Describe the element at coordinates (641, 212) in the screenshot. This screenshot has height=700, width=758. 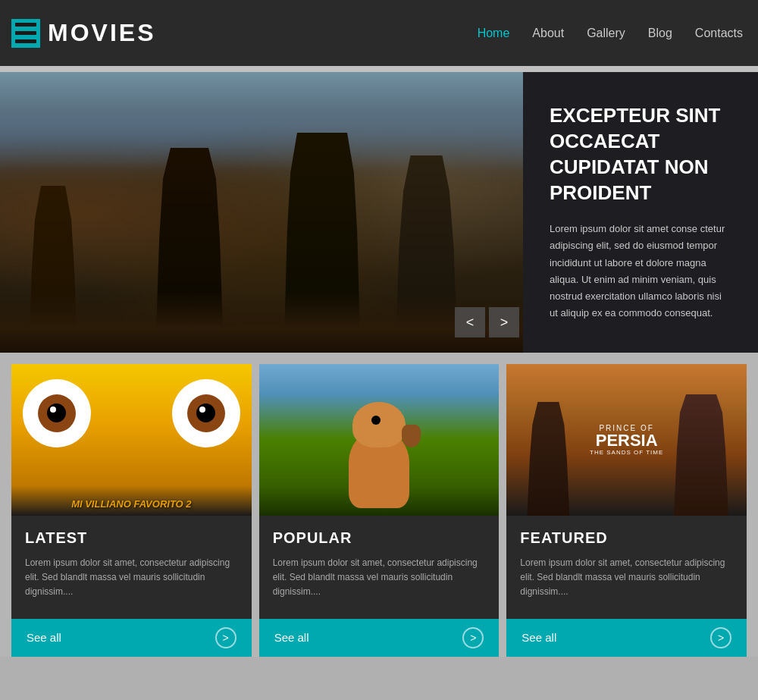
I see `hero-content: EXCEPTEUR SINT OCCAECAT CUPIDATAT NON PR…` at that location.